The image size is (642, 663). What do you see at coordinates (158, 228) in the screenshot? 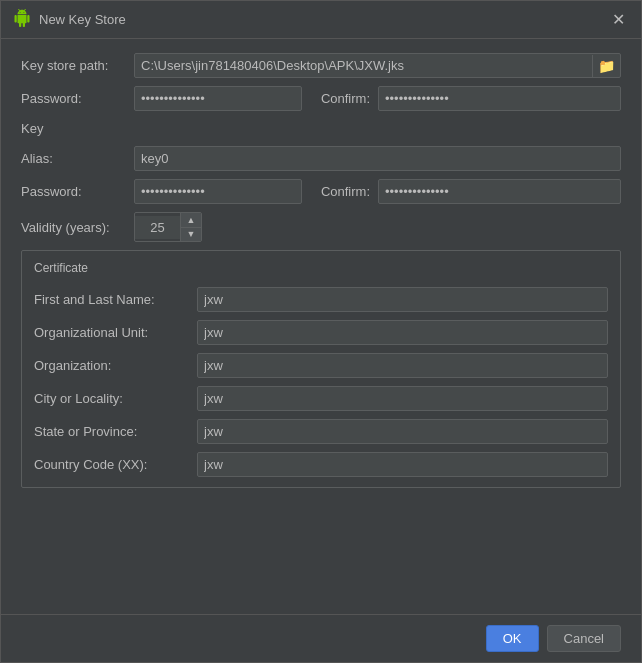
I see `validity-input` at bounding box center [158, 228].